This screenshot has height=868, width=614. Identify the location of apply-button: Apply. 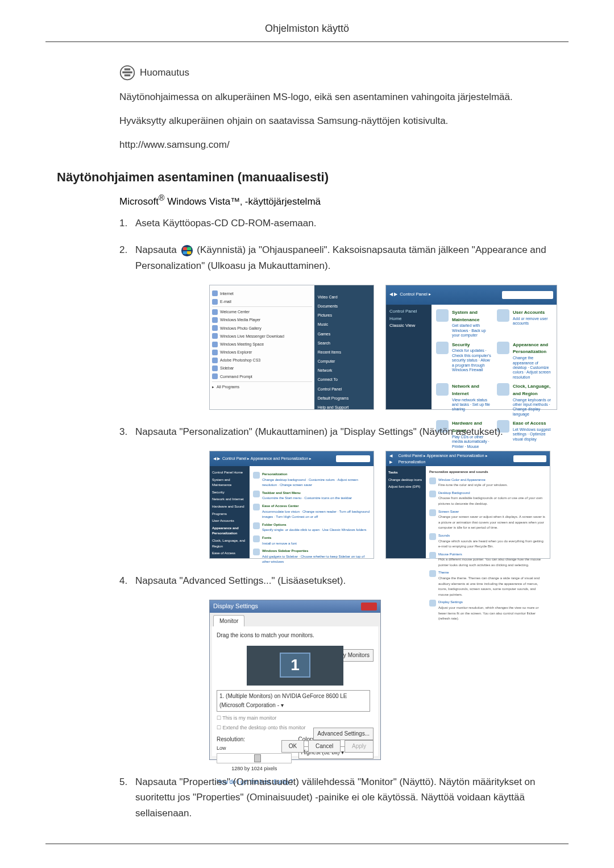
(359, 746).